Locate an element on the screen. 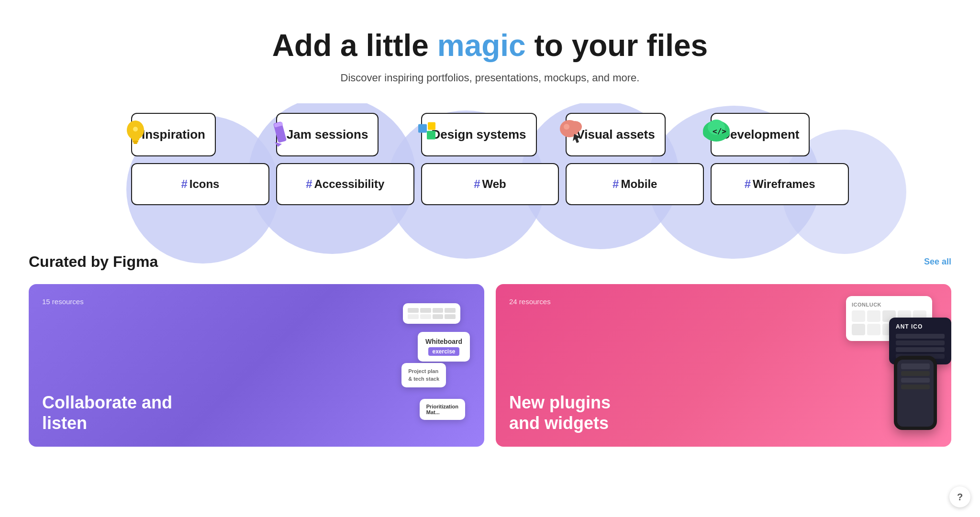  design-systems-cell: Design systems is located at coordinates (490, 135).